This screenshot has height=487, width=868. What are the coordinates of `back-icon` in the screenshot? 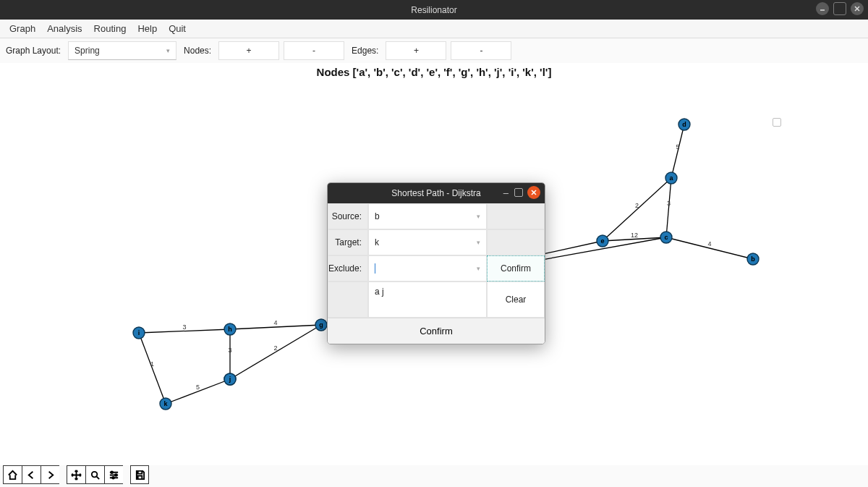 It's located at (31, 475).